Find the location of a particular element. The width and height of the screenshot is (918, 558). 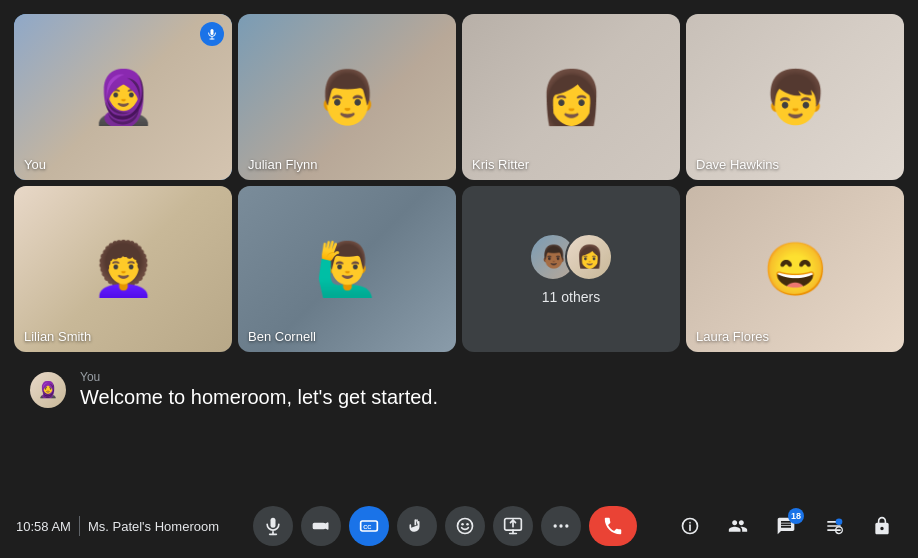

present-button is located at coordinates (513, 526).